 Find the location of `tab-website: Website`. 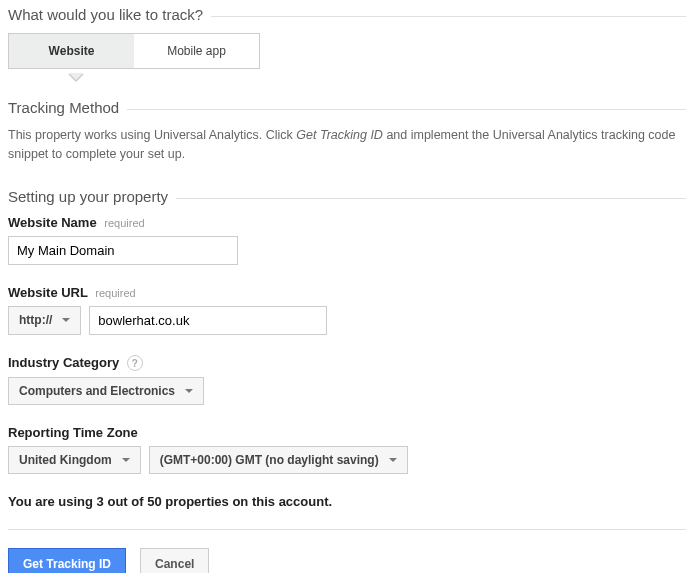

tab-website: Website is located at coordinates (72, 51).